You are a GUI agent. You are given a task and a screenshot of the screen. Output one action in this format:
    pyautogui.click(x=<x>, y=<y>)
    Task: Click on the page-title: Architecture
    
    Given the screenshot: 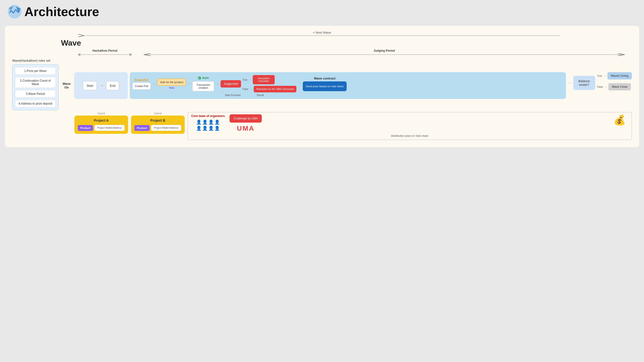 What is the action you would take?
    pyautogui.click(x=62, y=12)
    